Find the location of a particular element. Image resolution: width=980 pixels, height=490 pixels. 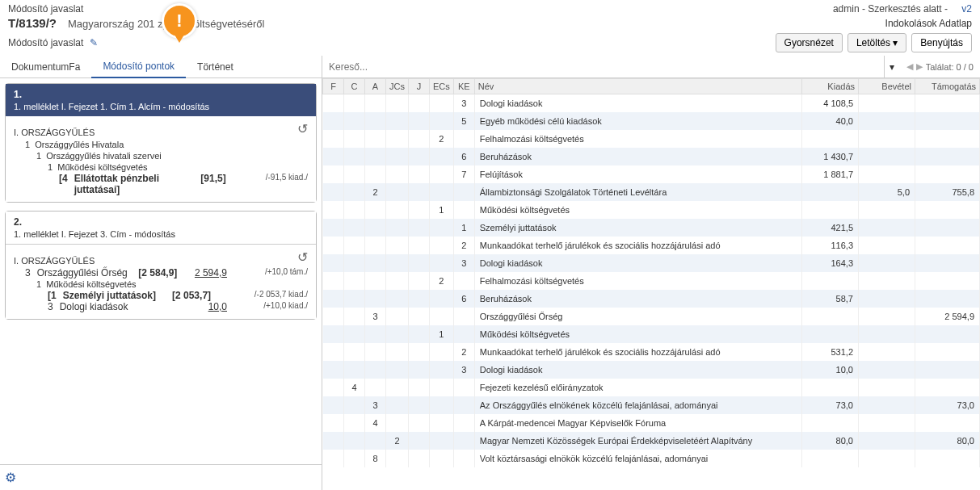

next-result-icon: ▶ is located at coordinates (919, 66).